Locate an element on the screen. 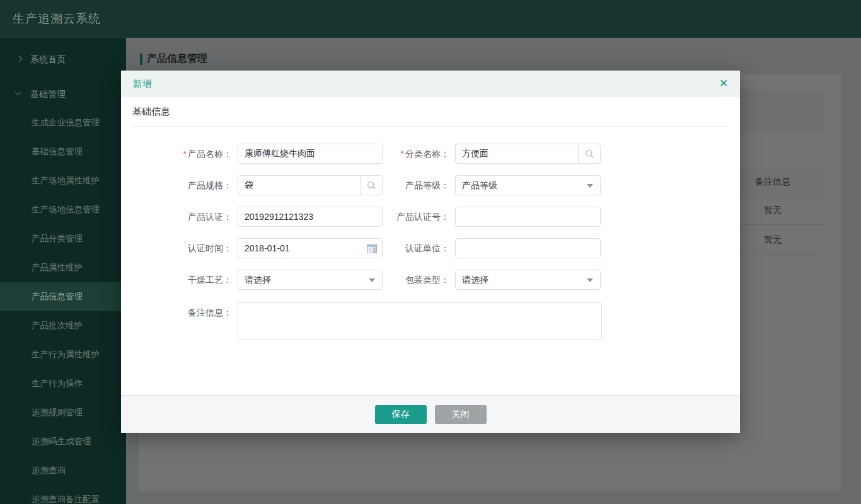 The height and width of the screenshot is (504, 861). sidebar-item-trace-query: 追溯查询 is located at coordinates (63, 471).